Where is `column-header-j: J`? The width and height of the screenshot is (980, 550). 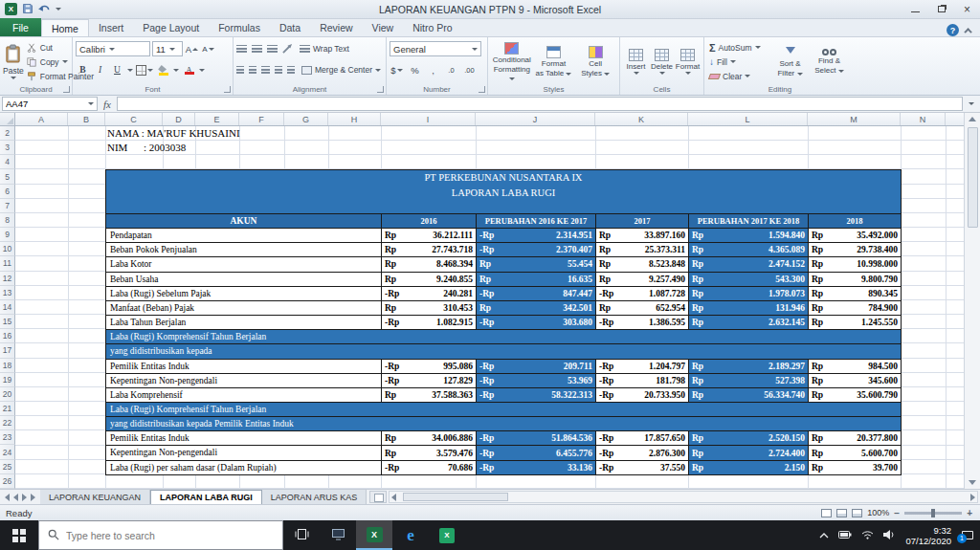 column-header-j: J is located at coordinates (536, 119).